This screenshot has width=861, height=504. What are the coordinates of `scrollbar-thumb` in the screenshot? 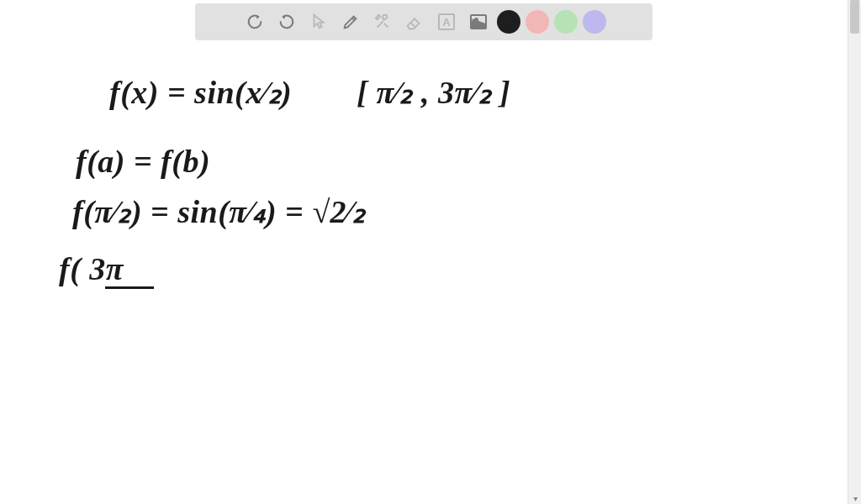 It's located at (854, 17).